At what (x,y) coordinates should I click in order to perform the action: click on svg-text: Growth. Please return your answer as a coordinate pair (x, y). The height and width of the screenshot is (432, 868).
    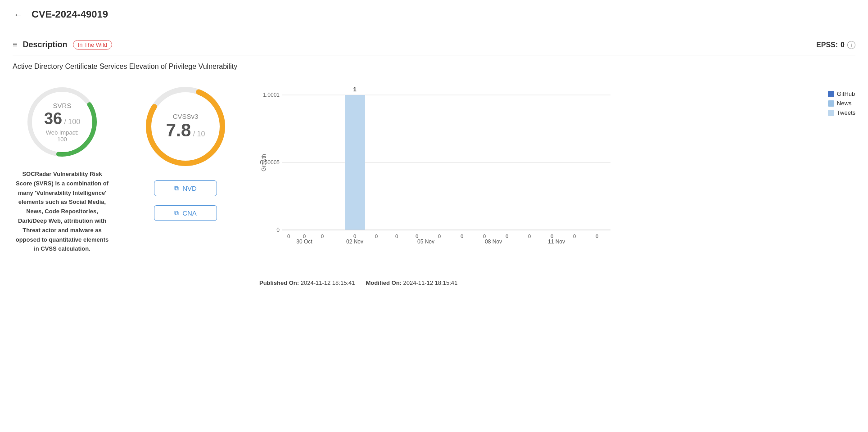
    Looking at the image, I should click on (264, 163).